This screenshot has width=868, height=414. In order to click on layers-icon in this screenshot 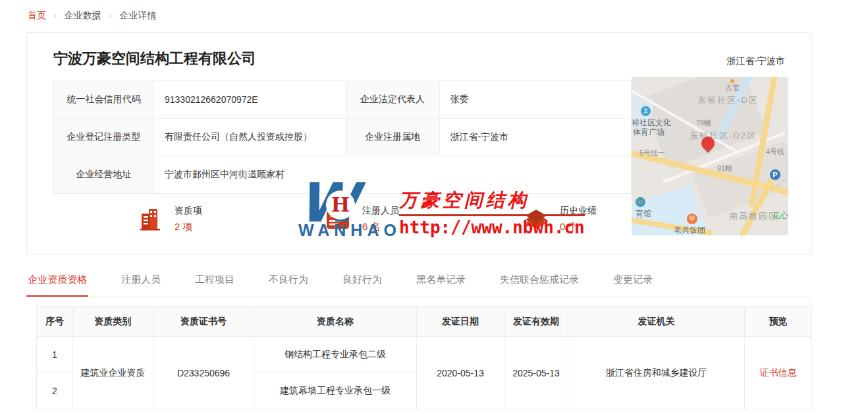, I will do `click(536, 220)`.